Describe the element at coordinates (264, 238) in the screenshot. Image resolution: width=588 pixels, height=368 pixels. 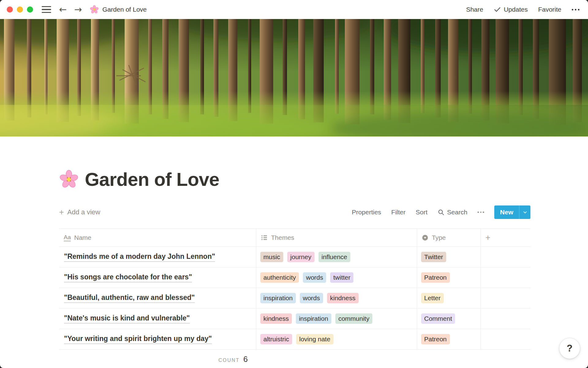
I see `multi-select-list-icon` at that location.